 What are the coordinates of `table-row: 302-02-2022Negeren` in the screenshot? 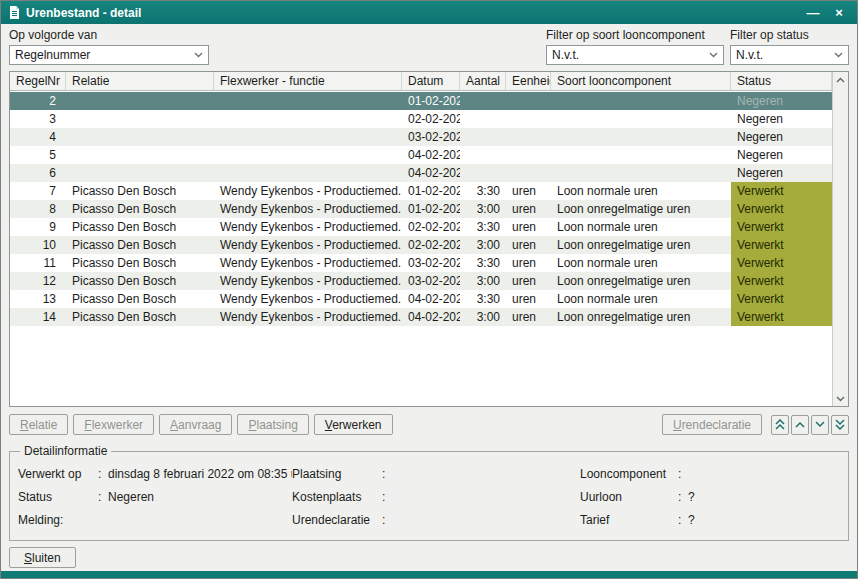 It's located at (421, 119).